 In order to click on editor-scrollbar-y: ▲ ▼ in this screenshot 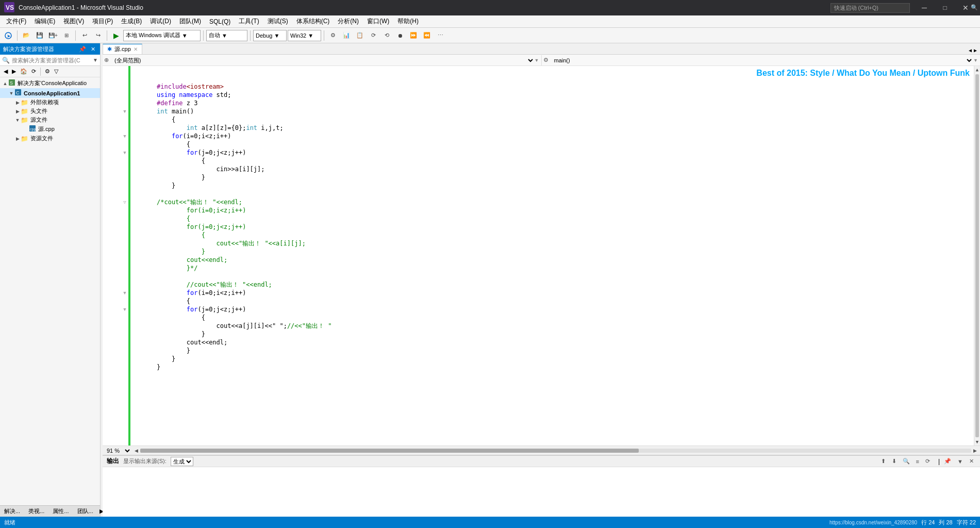, I will do `click(977, 256)`.